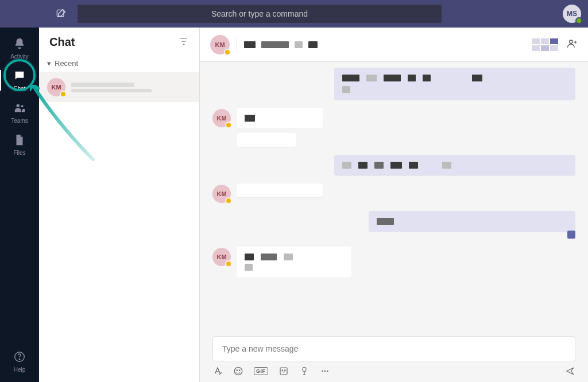 Image resolution: width=588 pixels, height=382 pixels. Describe the element at coordinates (20, 120) in the screenshot. I see `nav-teams-label: Teams` at that location.